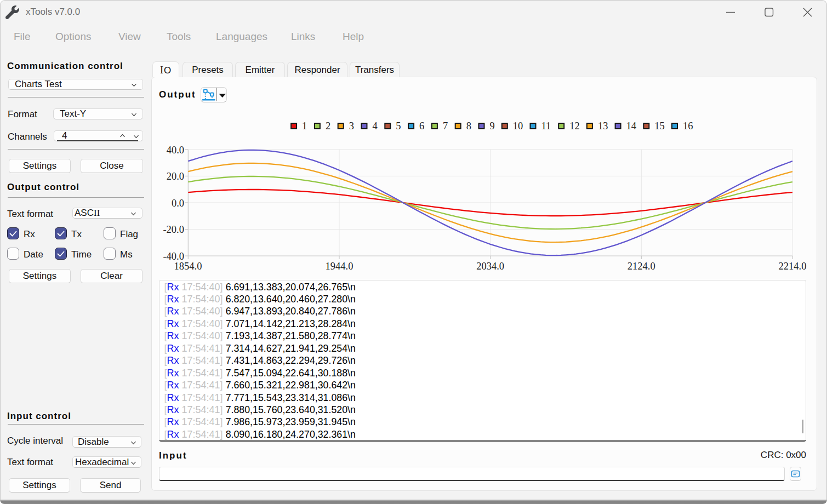  I want to click on svg-text: 2034.0, so click(490, 266).